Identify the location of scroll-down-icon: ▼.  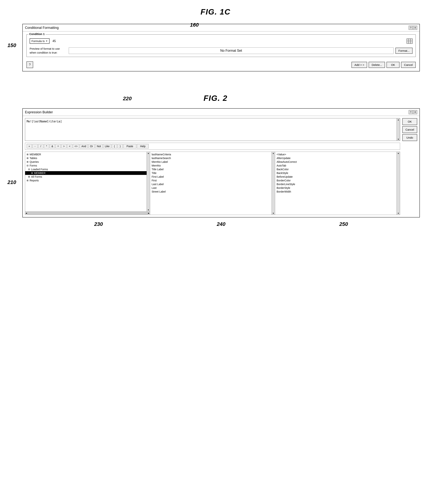
(398, 139).